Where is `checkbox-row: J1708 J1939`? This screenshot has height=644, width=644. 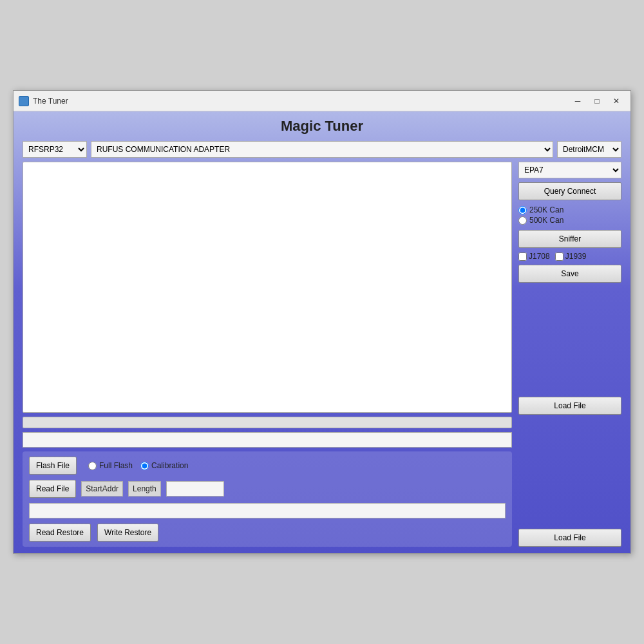
checkbox-row: J1708 J1939 is located at coordinates (570, 256).